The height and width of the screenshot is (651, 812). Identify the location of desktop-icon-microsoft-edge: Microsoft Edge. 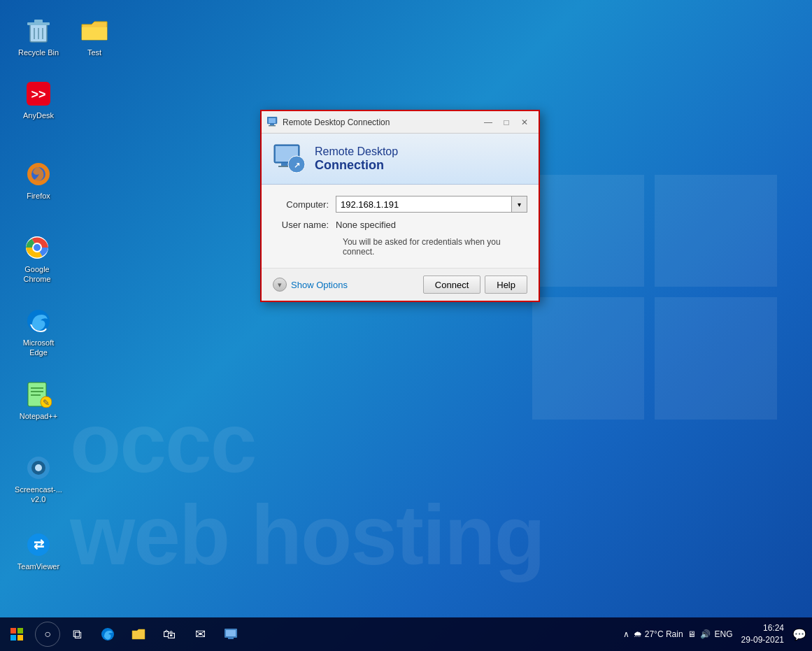
(38, 333).